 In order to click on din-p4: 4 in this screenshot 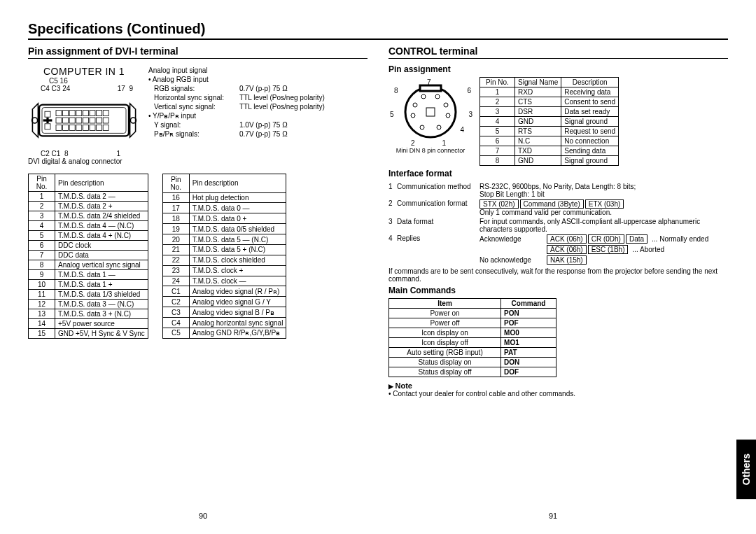, I will do `click(462, 130)`.